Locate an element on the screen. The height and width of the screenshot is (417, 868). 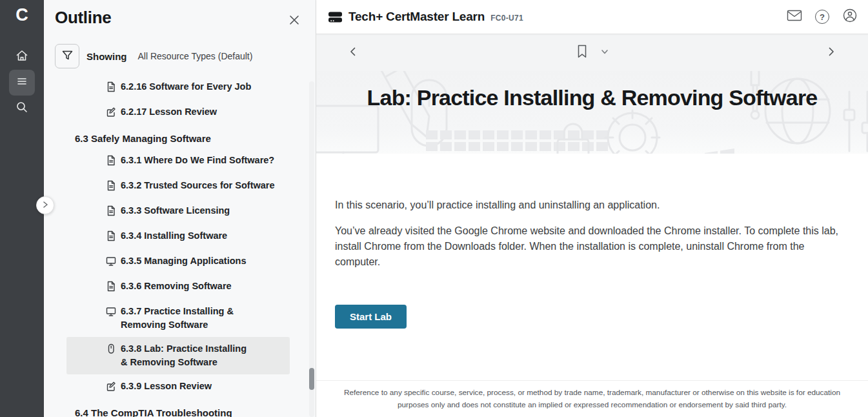
home-icon is located at coordinates (22, 57).